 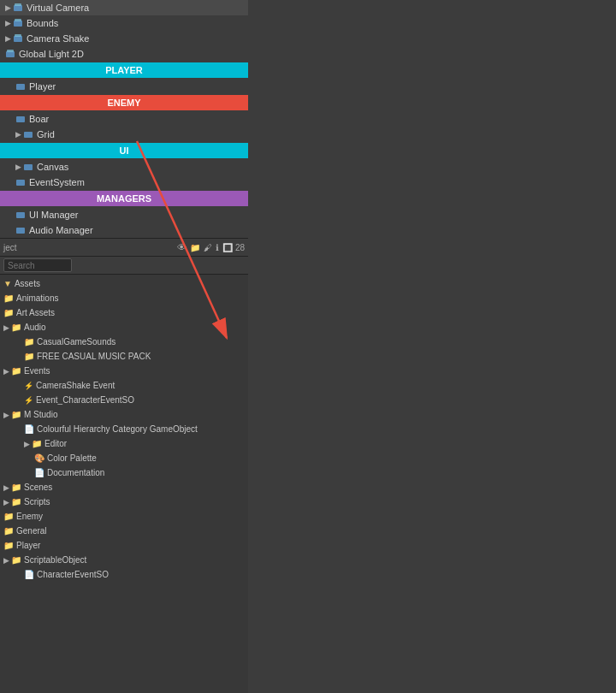 I want to click on asset-label: Enemy, so click(x=29, y=517).